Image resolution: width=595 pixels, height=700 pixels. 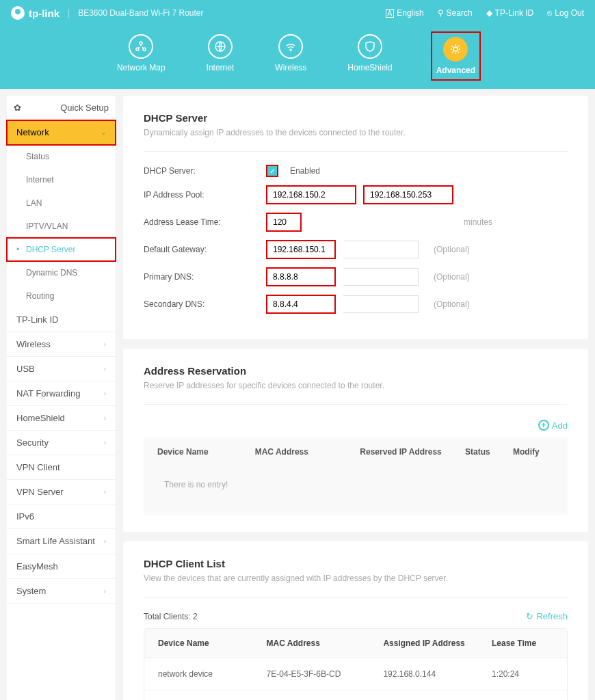 I want to click on nav-advanced: Advanced, so click(x=455, y=56).